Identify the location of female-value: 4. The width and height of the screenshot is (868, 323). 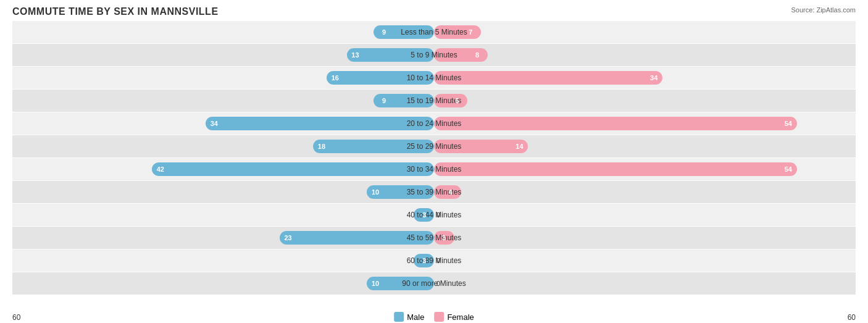
(451, 192).